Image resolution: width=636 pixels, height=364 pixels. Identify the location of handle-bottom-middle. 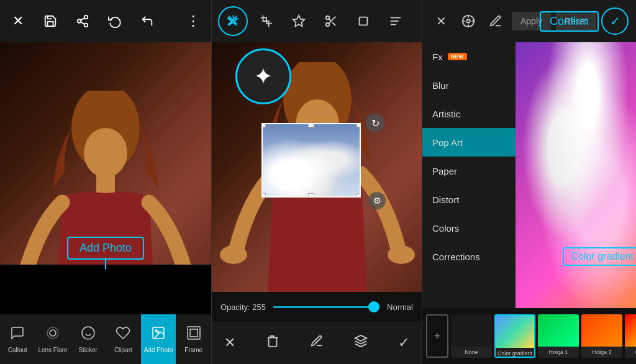
(311, 195).